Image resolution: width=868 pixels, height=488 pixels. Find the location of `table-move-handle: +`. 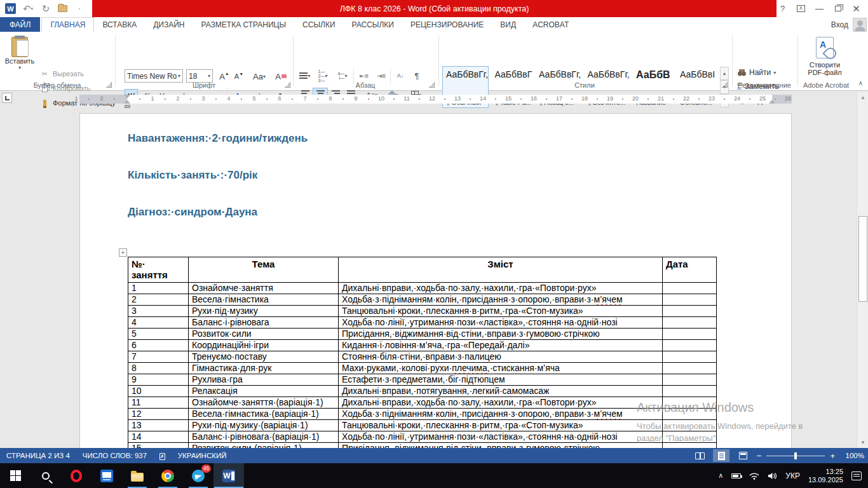

table-move-handle: + is located at coordinates (123, 253).